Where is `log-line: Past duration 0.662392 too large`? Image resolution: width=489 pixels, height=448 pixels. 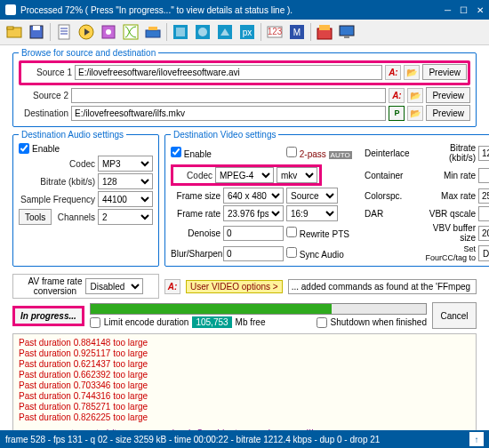 log-line: Past duration 0.662392 too large is located at coordinates (244, 375).